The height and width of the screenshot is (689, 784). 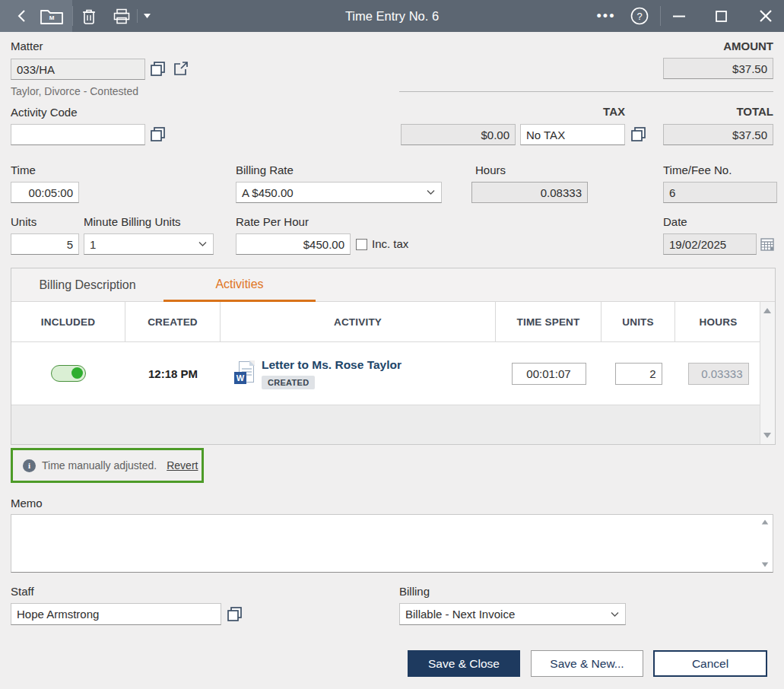 I want to click on memo-scroll-down-icon, so click(x=765, y=565).